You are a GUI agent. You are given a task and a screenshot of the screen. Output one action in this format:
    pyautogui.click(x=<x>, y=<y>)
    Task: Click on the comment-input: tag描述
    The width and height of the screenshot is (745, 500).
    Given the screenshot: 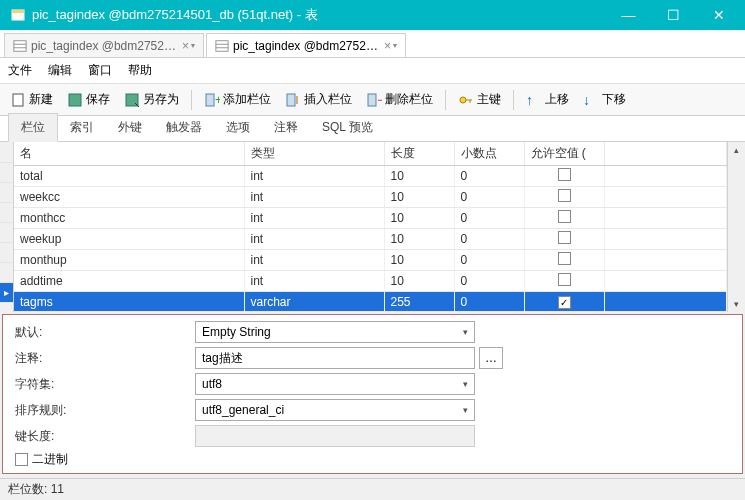 What is the action you would take?
    pyautogui.click(x=335, y=358)
    